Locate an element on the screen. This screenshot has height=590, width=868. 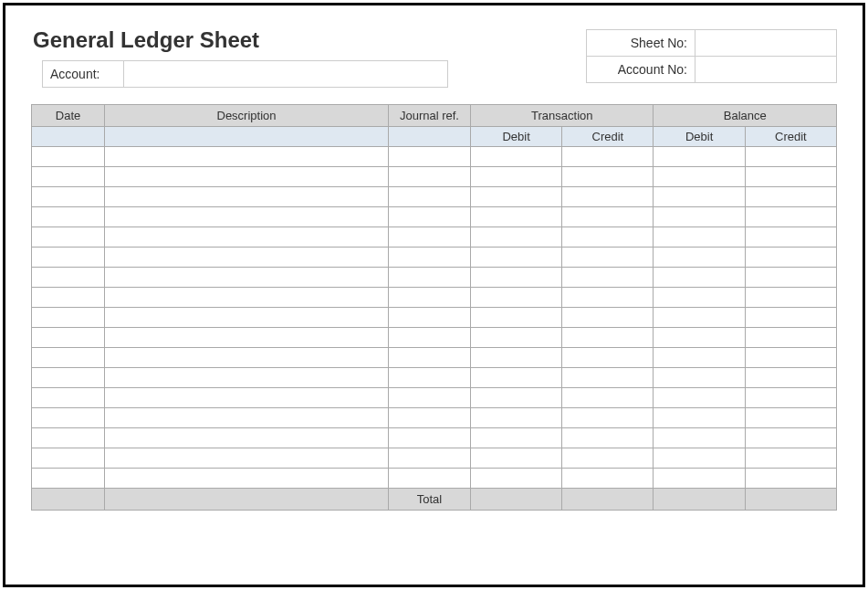
sheet-no-input is located at coordinates (767, 43).